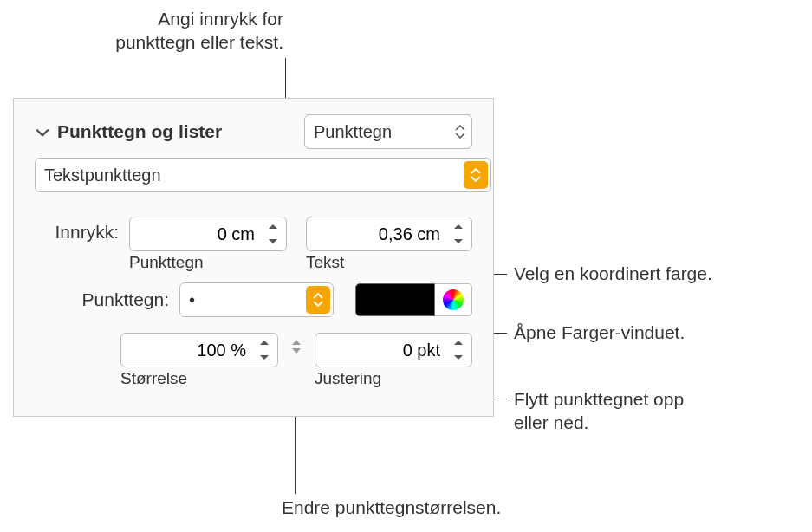 This screenshot has height=532, width=812. What do you see at coordinates (392, 508) in the screenshot?
I see `callout-size: Endre punkttegnstørrelsen.` at bounding box center [392, 508].